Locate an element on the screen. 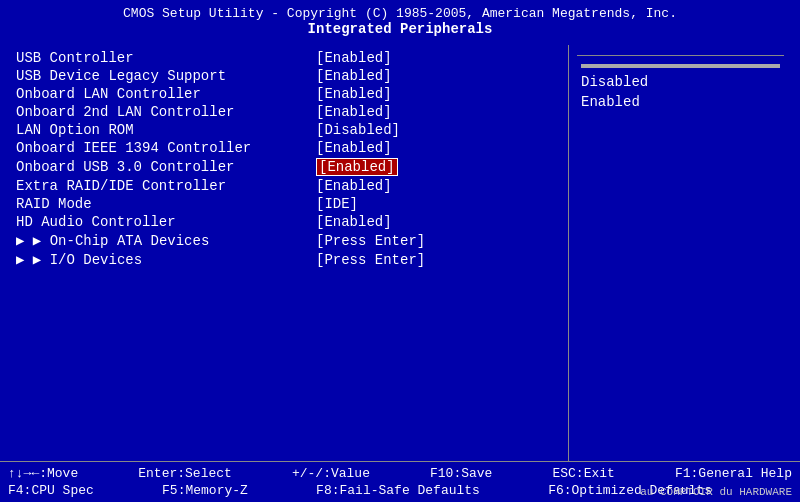  setting-row: ▶ I/O Devices[Press Enter] is located at coordinates (288, 260).